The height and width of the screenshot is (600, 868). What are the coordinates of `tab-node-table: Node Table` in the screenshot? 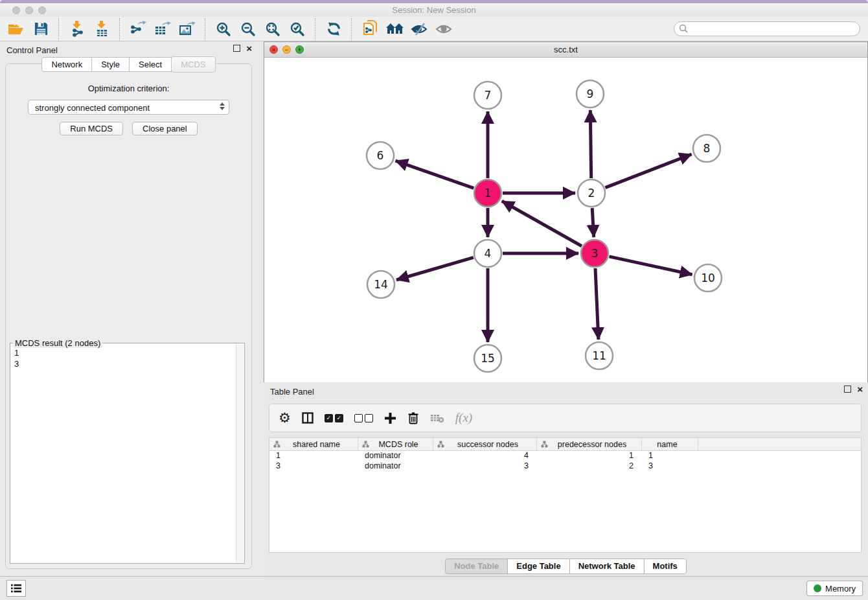 It's located at (477, 566).